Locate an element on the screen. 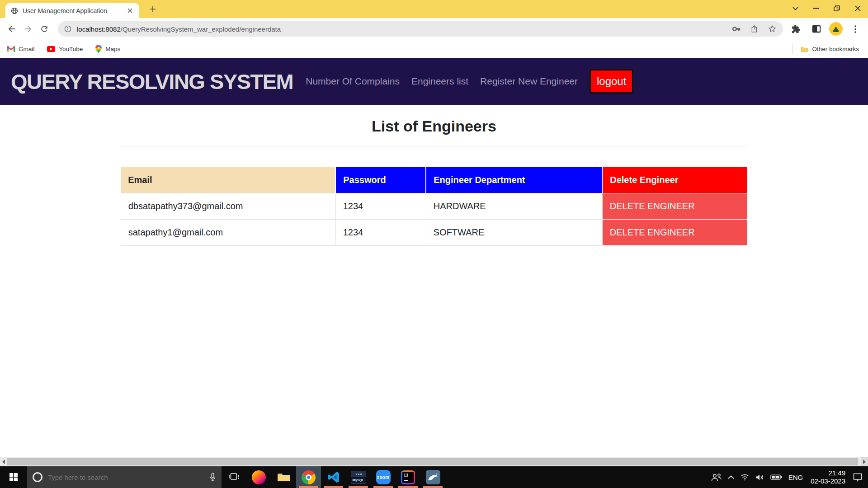 This screenshot has width=868, height=488. table-header-row: Email Password Engineer Department Delet… is located at coordinates (434, 180).